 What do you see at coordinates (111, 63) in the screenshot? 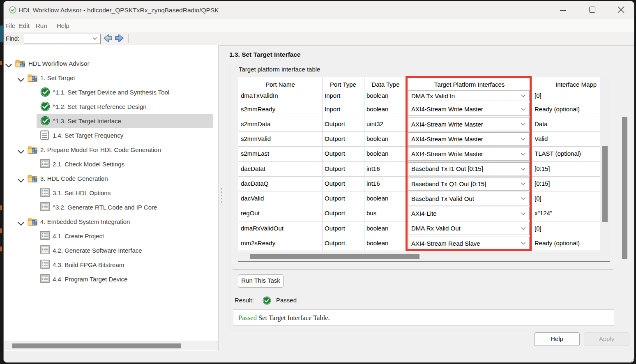
I see `tree-item: HDL Workflow Advisor` at bounding box center [111, 63].